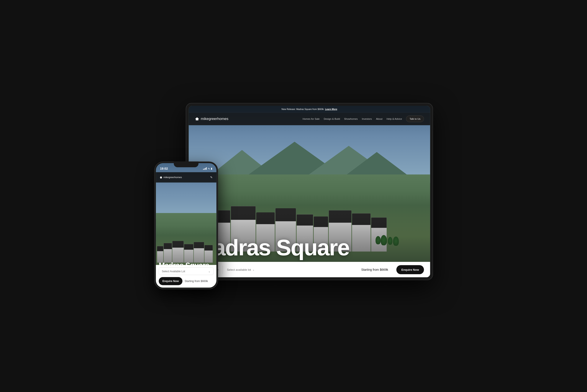 The height and width of the screenshot is (392, 587). What do you see at coordinates (186, 276) in the screenshot?
I see `phone-bottom-bar: Select Available Lot ⌄ Enquire Now Start…` at bounding box center [186, 276].